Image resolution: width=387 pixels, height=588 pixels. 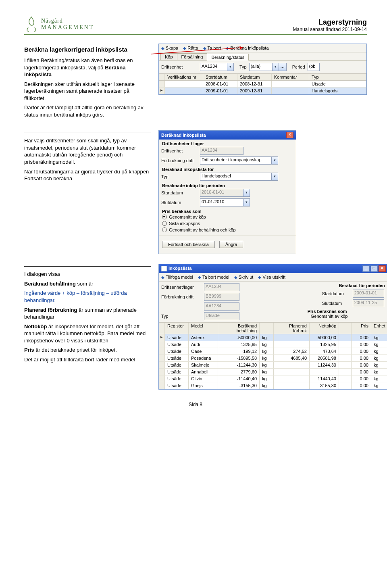 I want to click on ellipsis-button: …, so click(x=283, y=67).